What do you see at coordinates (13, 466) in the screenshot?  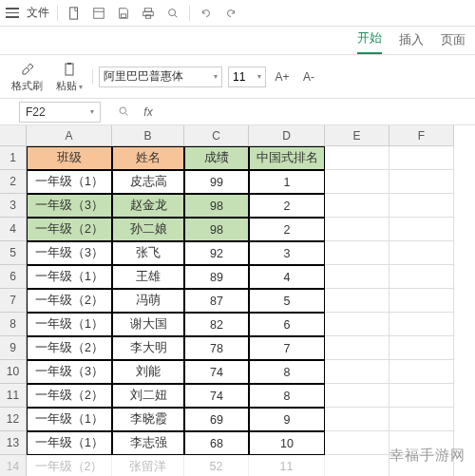 I see `row-header: 14` at bounding box center [13, 466].